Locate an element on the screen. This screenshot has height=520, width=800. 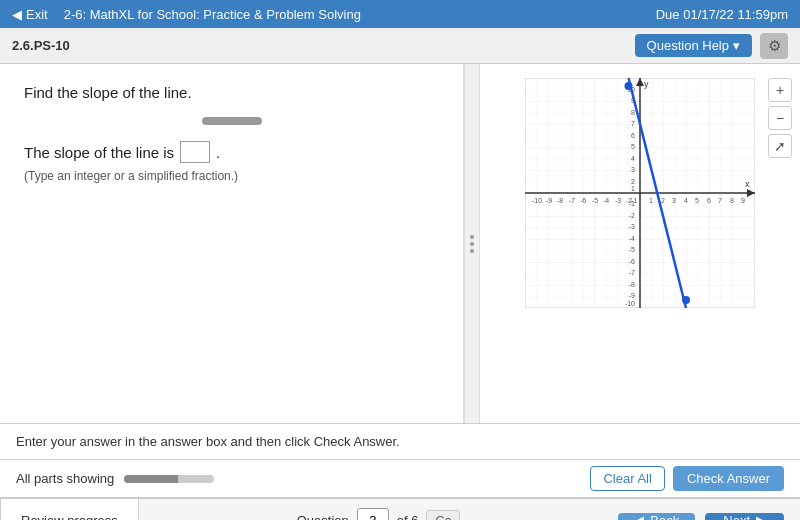
answer-prefix: The slope of the line is is located at coordinates (99, 152).